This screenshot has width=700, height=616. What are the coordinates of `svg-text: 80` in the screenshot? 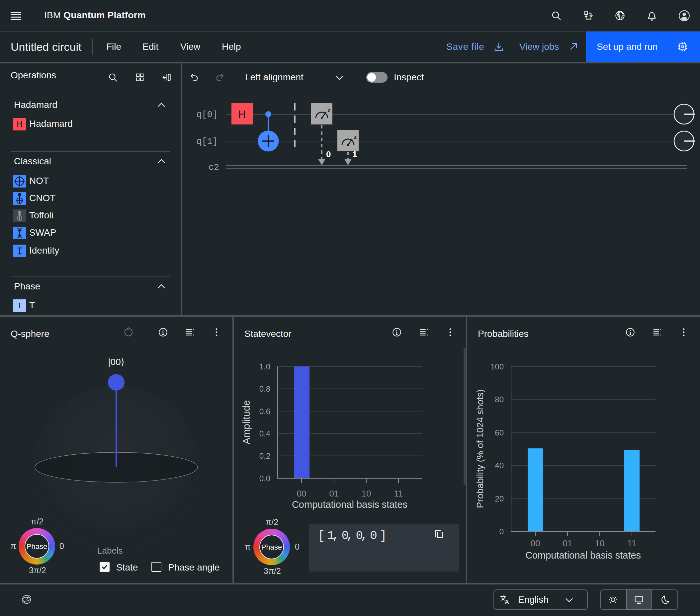 It's located at (499, 399).